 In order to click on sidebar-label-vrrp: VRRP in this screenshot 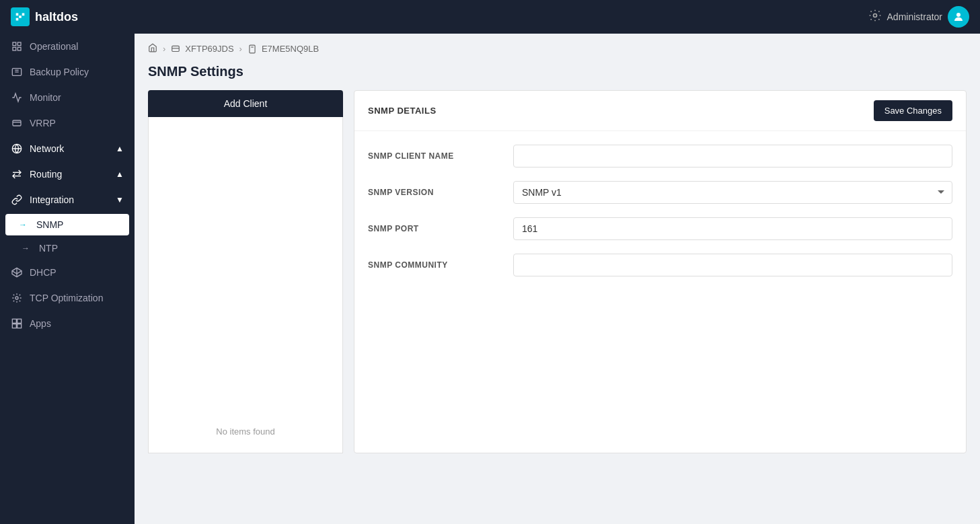, I will do `click(43, 123)`.